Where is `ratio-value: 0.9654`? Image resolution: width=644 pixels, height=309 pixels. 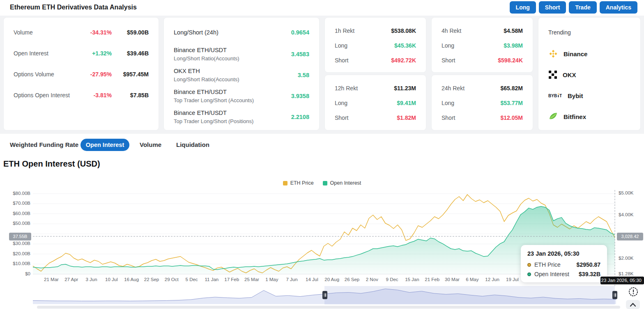 ratio-value: 0.9654 is located at coordinates (300, 32).